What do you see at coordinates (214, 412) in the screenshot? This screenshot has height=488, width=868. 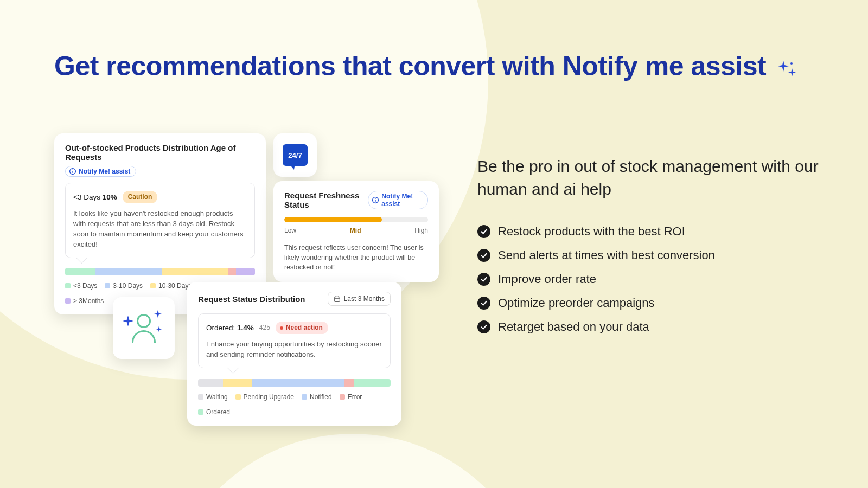 I see `legend-item: Ordered` at bounding box center [214, 412].